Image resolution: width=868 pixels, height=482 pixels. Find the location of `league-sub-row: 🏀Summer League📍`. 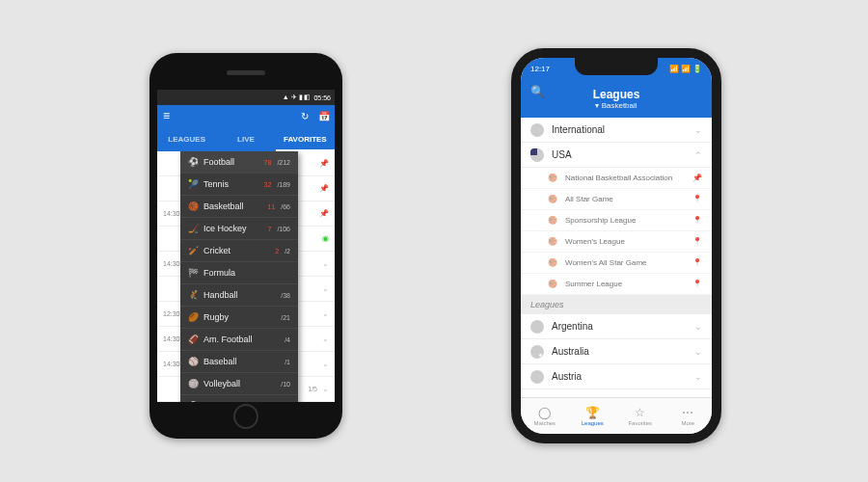

league-sub-row: 🏀Summer League📍 is located at coordinates (616, 284).